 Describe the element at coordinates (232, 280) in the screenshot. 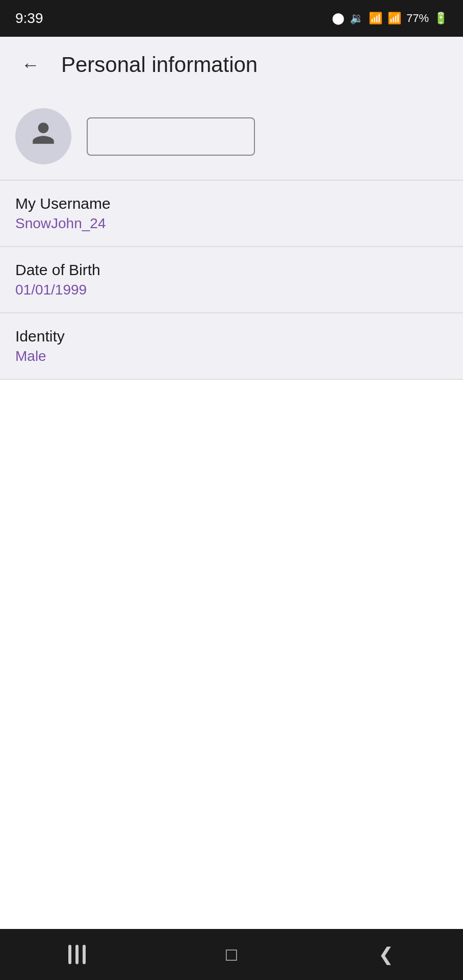

I see `dob-row: Date of Birth 01/01/1999` at that location.